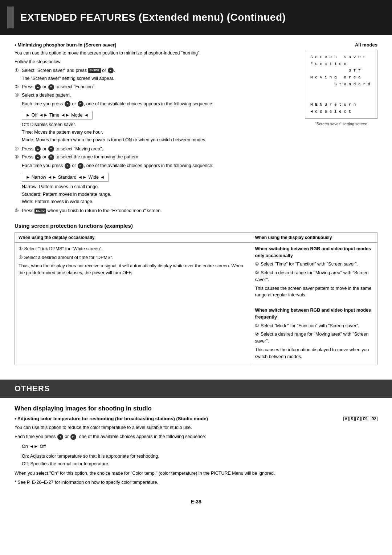 The image size is (392, 555). I want to click on on-desc: On: Adjusts color temperature so that it…, so click(200, 456).